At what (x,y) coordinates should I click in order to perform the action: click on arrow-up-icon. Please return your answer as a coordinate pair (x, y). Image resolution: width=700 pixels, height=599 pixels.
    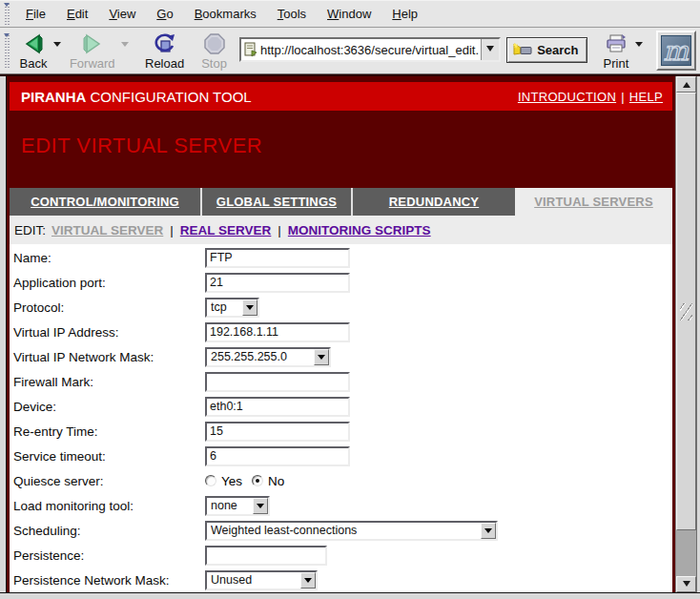
    Looking at the image, I should click on (687, 83).